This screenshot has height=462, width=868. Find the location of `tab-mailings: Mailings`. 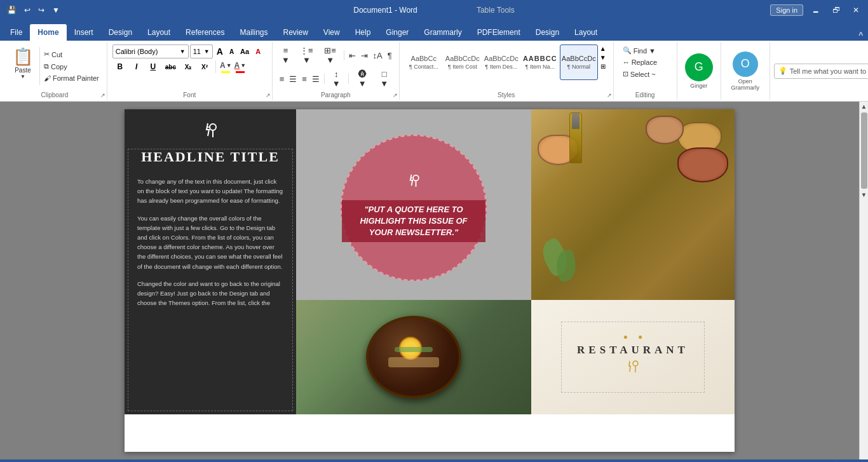

tab-mailings: Mailings is located at coordinates (254, 32).